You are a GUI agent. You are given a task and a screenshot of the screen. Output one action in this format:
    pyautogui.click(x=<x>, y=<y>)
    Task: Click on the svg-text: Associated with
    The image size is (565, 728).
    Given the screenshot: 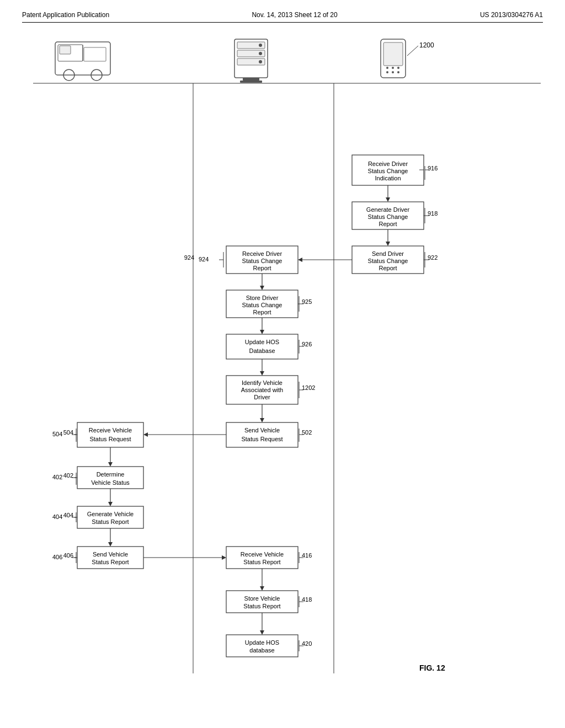 What is the action you would take?
    pyautogui.click(x=262, y=390)
    